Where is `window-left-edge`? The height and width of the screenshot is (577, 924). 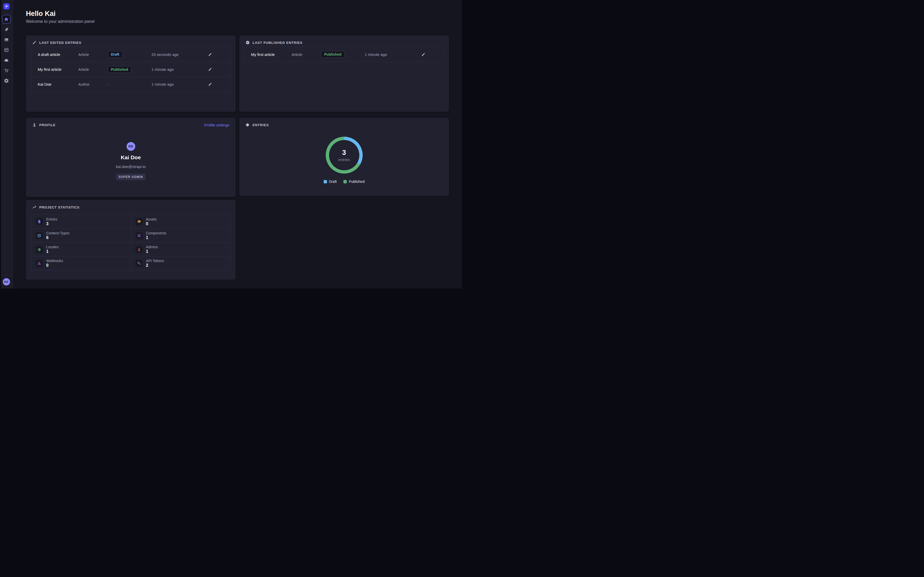
window-left-edge is located at coordinates (1, 144).